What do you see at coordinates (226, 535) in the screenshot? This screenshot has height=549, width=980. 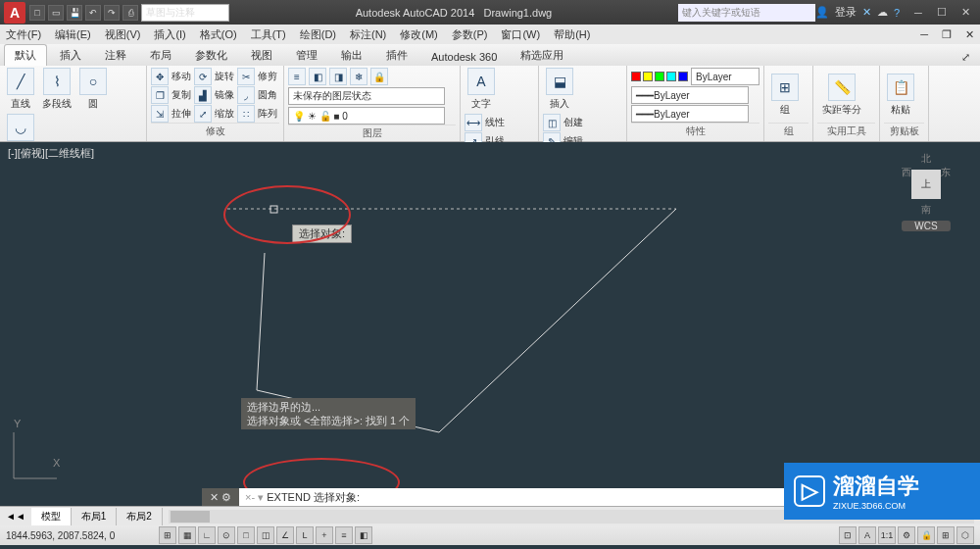 I see `polar-toggle: ⊙` at bounding box center [226, 535].